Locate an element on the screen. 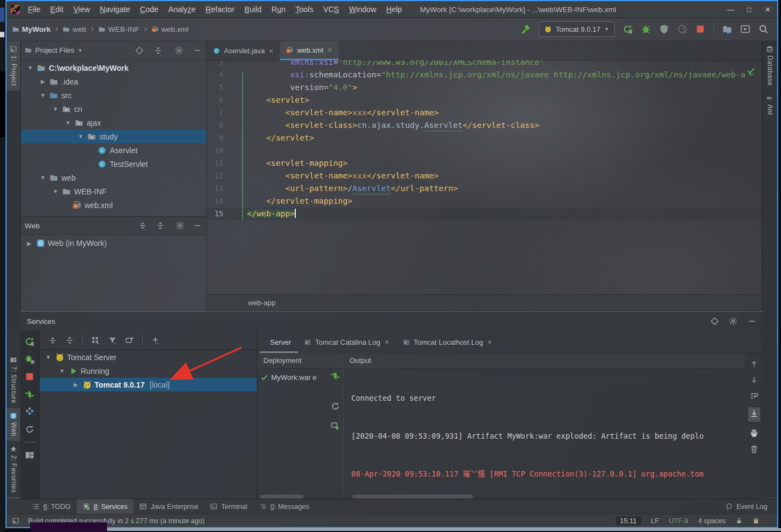  tab-localhost-log: Tomcat Localhost Log is located at coordinates (448, 343).